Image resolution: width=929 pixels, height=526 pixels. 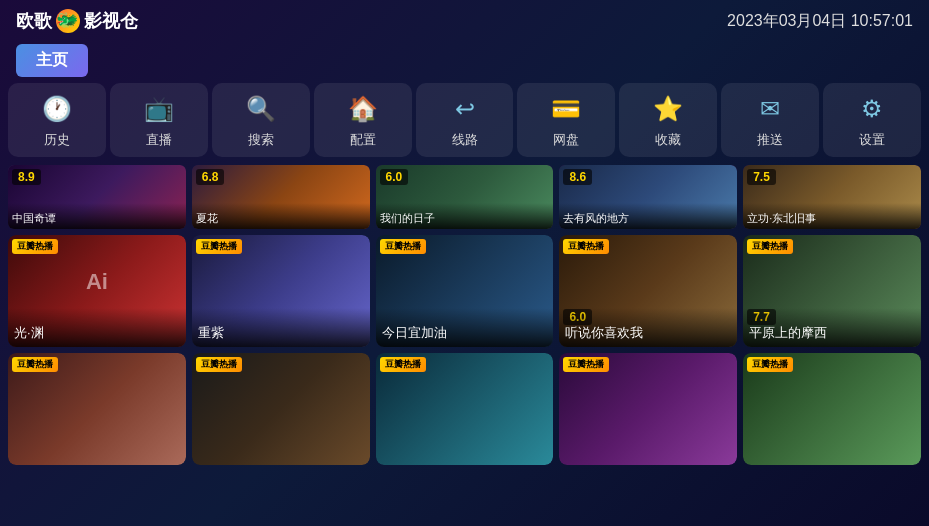 What do you see at coordinates (464, 62) in the screenshot?
I see `home-section: 主页` at bounding box center [464, 62].